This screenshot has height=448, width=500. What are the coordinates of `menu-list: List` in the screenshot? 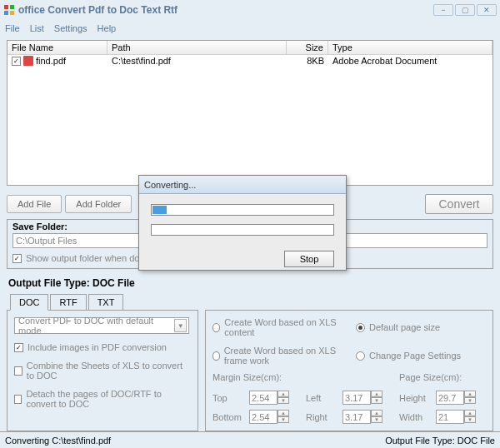 It's located at (37, 28).